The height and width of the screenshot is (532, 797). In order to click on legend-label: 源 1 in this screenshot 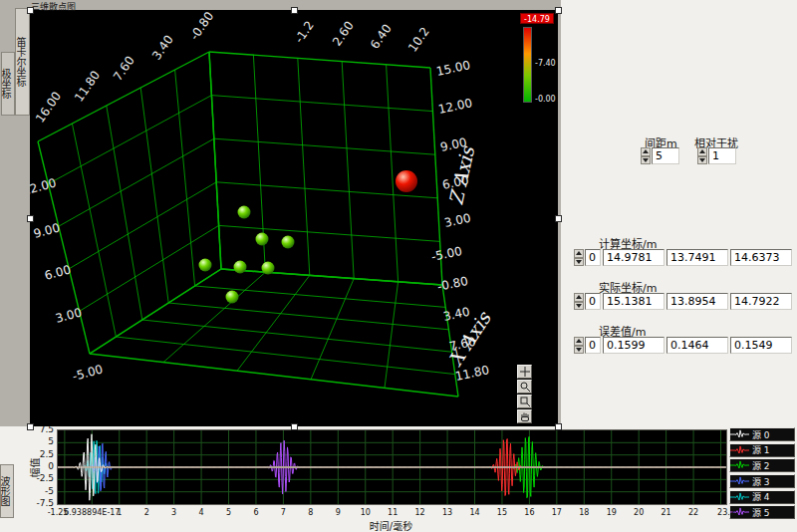, I will do `click(761, 450)`.